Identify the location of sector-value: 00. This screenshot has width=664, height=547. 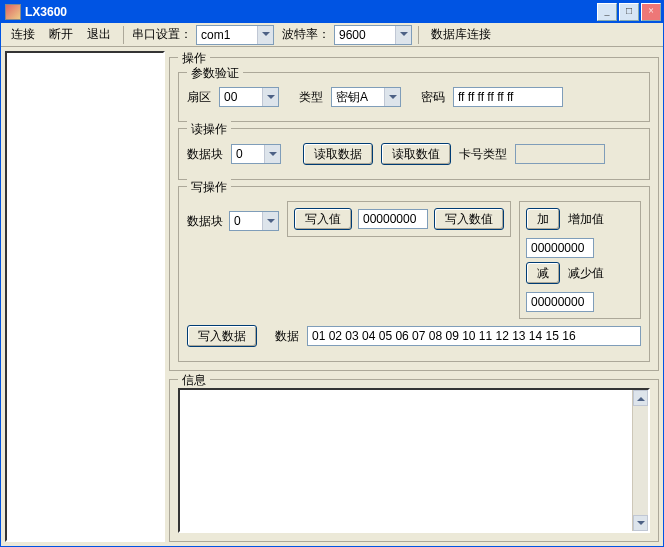
(243, 97).